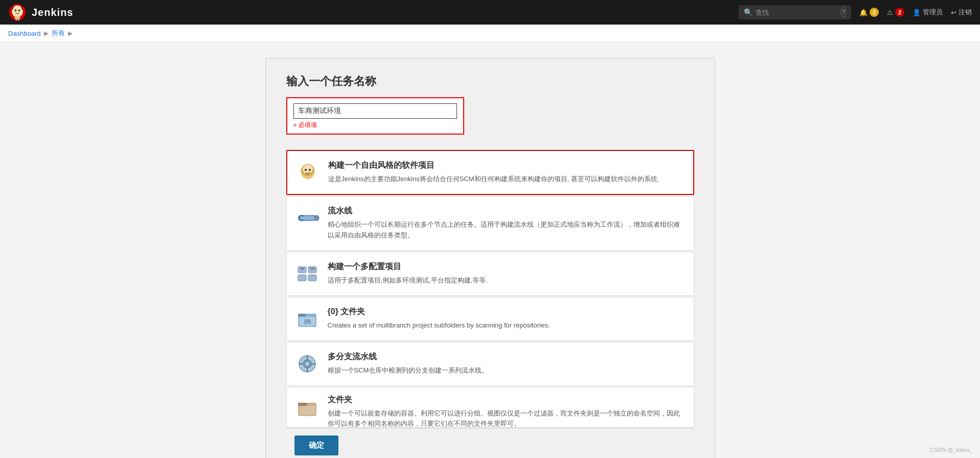 The height and width of the screenshot is (458, 980). I want to click on notifications-badge: 2, so click(874, 12).